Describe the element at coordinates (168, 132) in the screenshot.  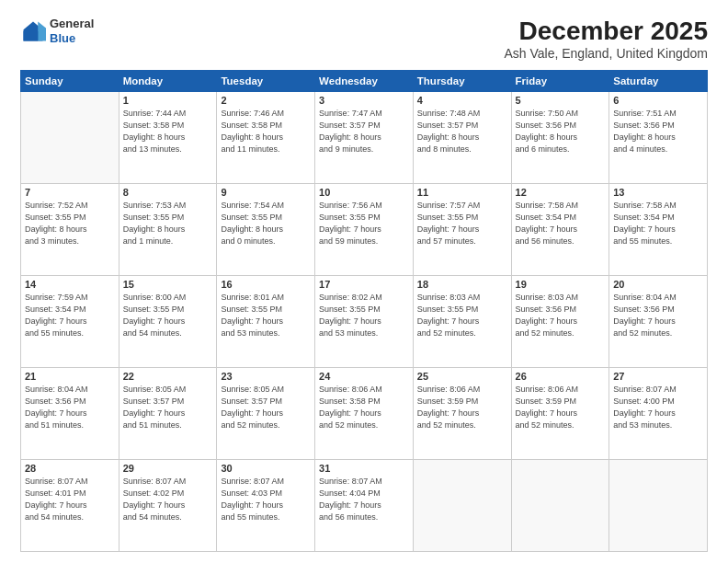
I see `day-info: Sunrise: 7:44 AMSunset: 3:58 PMDaylight:…` at that location.